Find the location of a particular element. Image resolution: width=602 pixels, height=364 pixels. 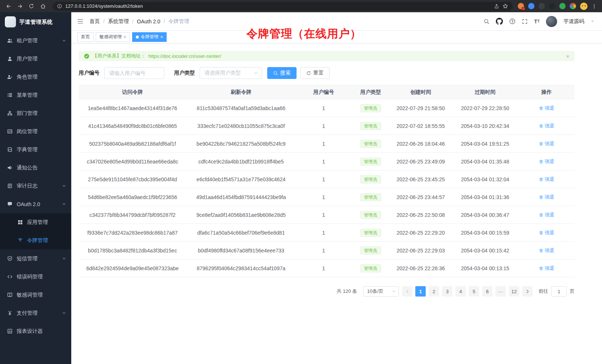

reset-button: 重置 is located at coordinates (315, 73).